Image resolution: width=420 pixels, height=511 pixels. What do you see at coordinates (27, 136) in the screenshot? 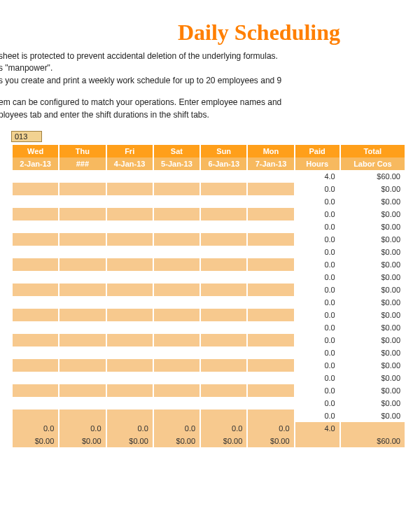
I see `date-input: 013` at bounding box center [27, 136].